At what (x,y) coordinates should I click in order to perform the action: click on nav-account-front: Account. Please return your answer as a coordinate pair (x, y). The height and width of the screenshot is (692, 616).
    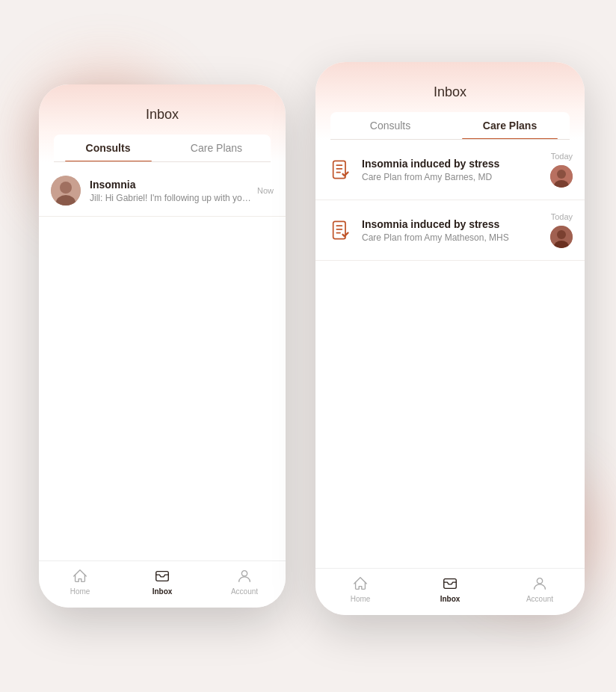
    Looking at the image, I should click on (540, 589).